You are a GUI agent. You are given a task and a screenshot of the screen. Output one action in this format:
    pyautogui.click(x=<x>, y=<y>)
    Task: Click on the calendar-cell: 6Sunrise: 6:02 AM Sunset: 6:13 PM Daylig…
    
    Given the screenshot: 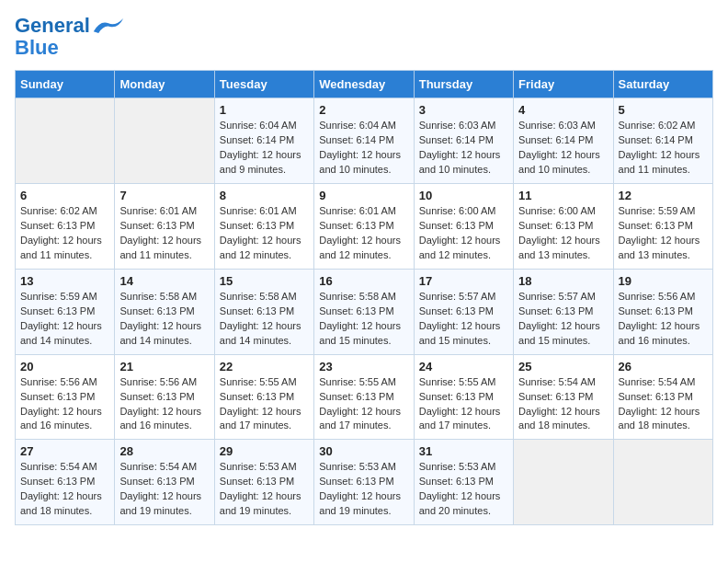 What is the action you would take?
    pyautogui.click(x=65, y=226)
    